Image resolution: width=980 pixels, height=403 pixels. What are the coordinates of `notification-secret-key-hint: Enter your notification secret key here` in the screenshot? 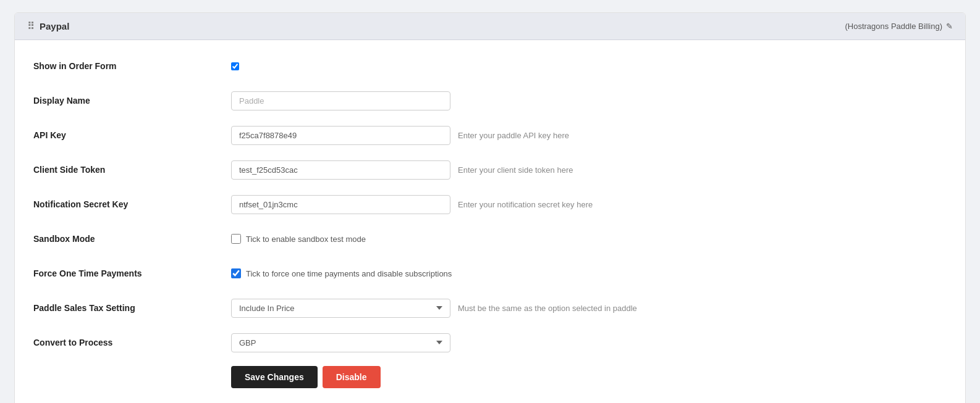 It's located at (525, 205).